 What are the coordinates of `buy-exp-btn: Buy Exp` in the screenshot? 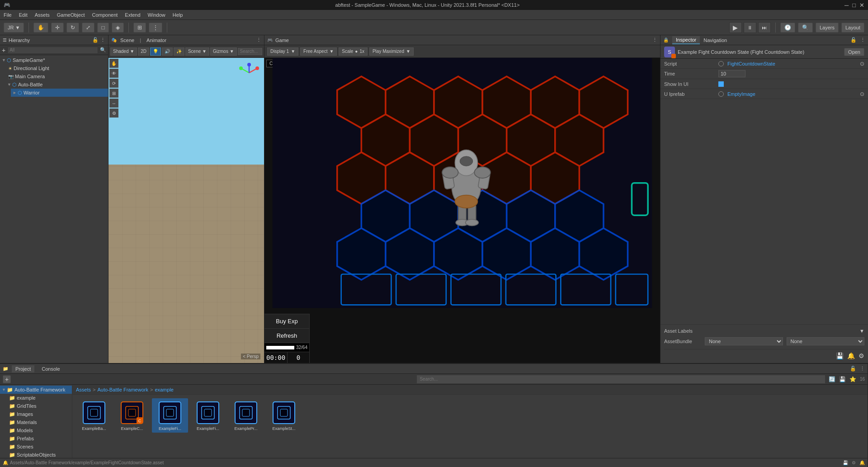 It's located at (287, 321).